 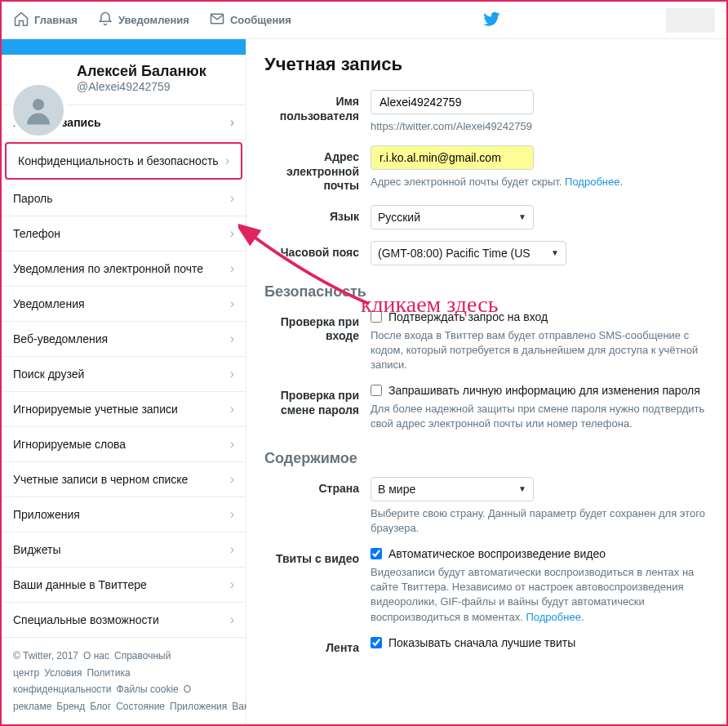 What do you see at coordinates (118, 161) in the screenshot?
I see `sidebar-item-label: Конфиденциальность и безопасность` at bounding box center [118, 161].